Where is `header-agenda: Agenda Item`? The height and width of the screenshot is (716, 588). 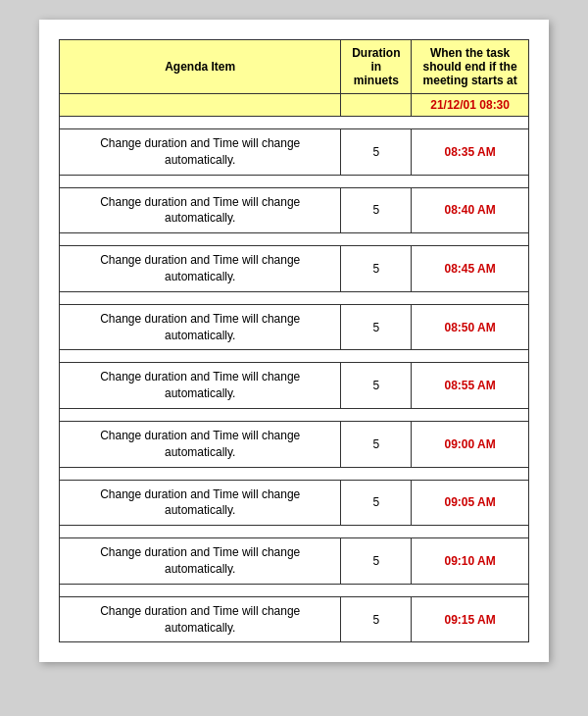 header-agenda: Agenda Item is located at coordinates (200, 67).